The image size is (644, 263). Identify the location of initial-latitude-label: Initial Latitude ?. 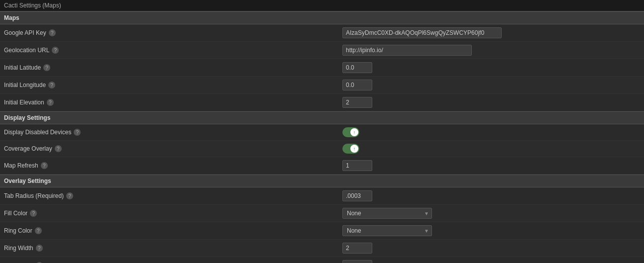
(173, 68).